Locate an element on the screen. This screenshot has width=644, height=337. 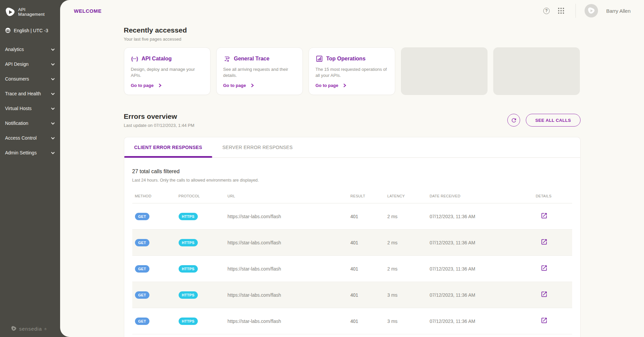
topbar-actions: ? Barry Allen is located at coordinates (586, 11).